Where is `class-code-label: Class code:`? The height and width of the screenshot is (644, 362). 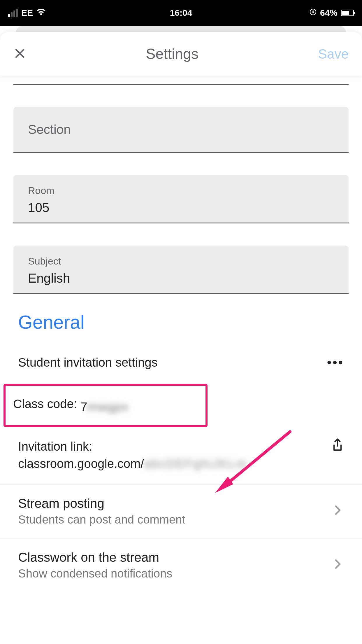 class-code-label: Class code: is located at coordinates (47, 404).